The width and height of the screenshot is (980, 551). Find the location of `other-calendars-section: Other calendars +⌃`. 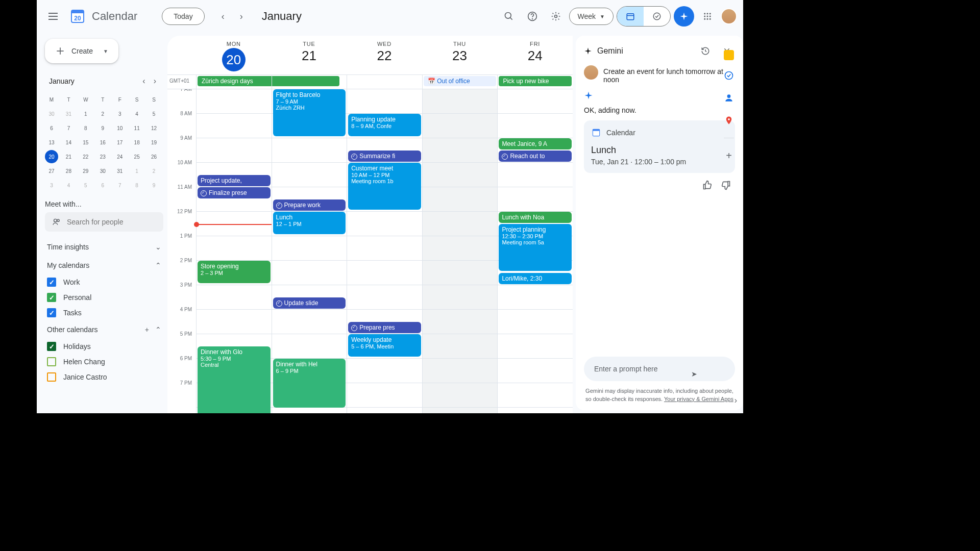

other-calendars-section: Other calendars +⌃ is located at coordinates (104, 330).